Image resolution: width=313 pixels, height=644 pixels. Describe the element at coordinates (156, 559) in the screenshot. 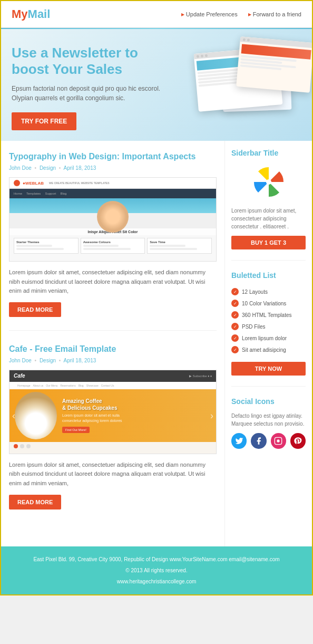

I see `footer-address: East Pixel Bld. 99, Creative City 9000, …` at that location.